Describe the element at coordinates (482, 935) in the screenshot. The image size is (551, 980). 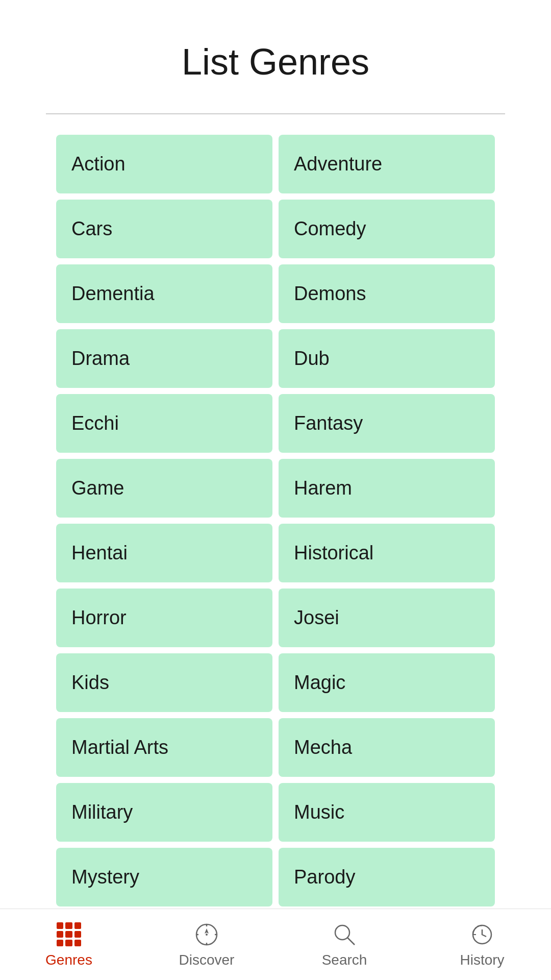
I see `history-icon` at that location.